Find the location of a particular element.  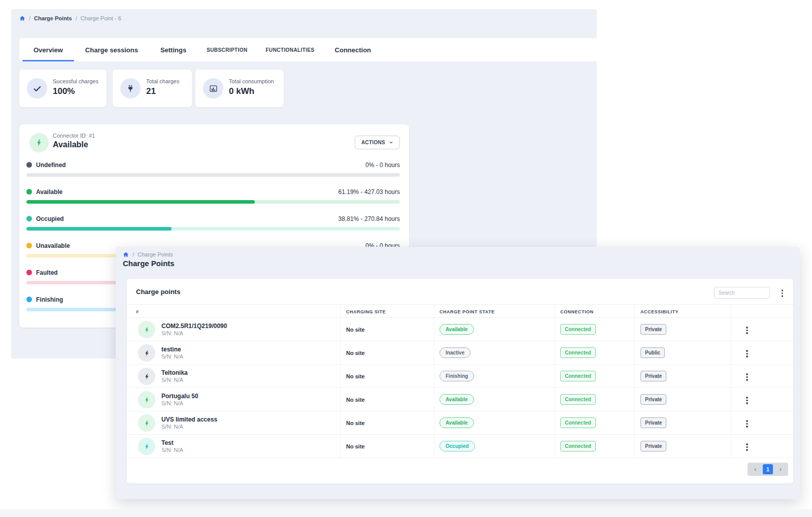

chevron-down-icon is located at coordinates (391, 142).